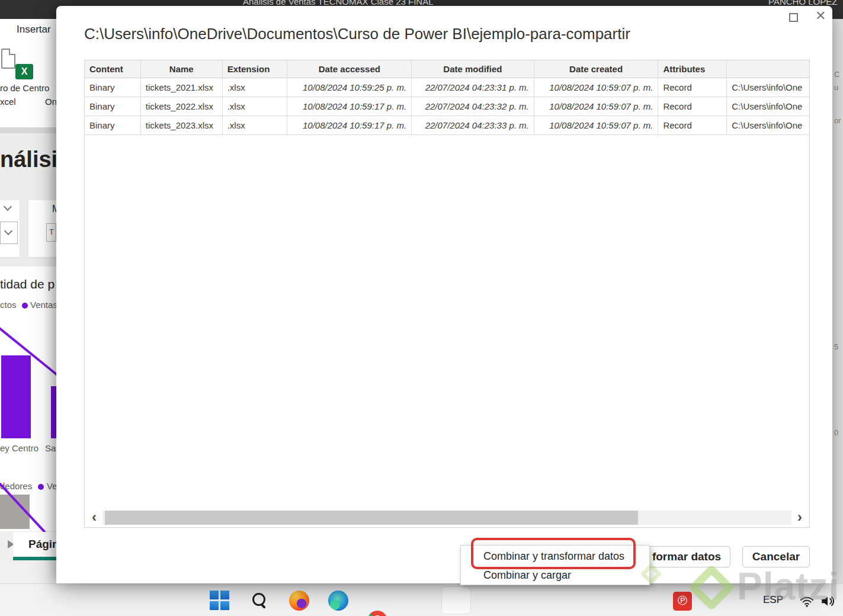 This screenshot has width=843, height=616. I want to click on text-fragment: or, so click(838, 121).